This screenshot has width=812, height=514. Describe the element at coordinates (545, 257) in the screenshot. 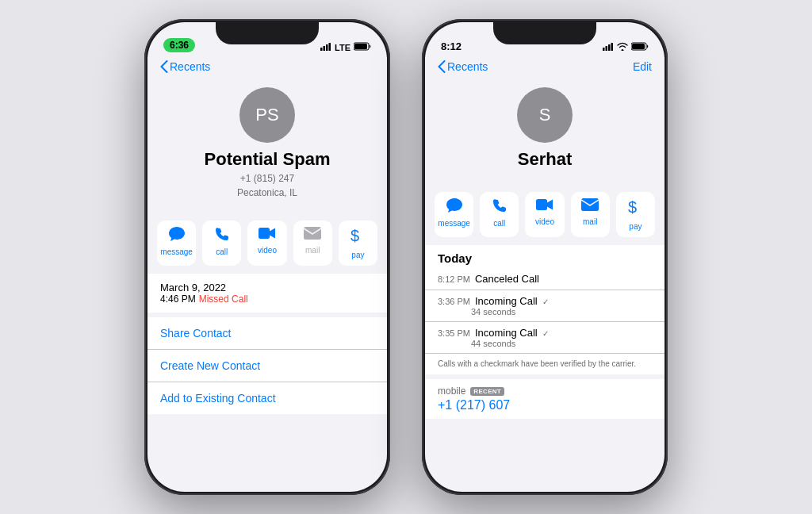

I see `today-label: Today` at that location.